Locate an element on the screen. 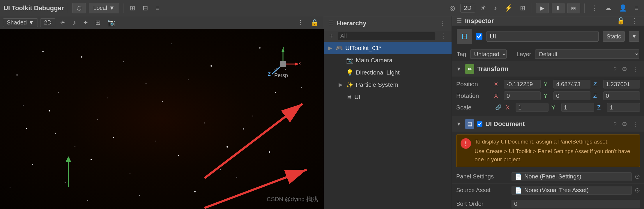 The width and height of the screenshot is (644, 209). hierarchy-item: 🖥UI is located at coordinates (388, 97).